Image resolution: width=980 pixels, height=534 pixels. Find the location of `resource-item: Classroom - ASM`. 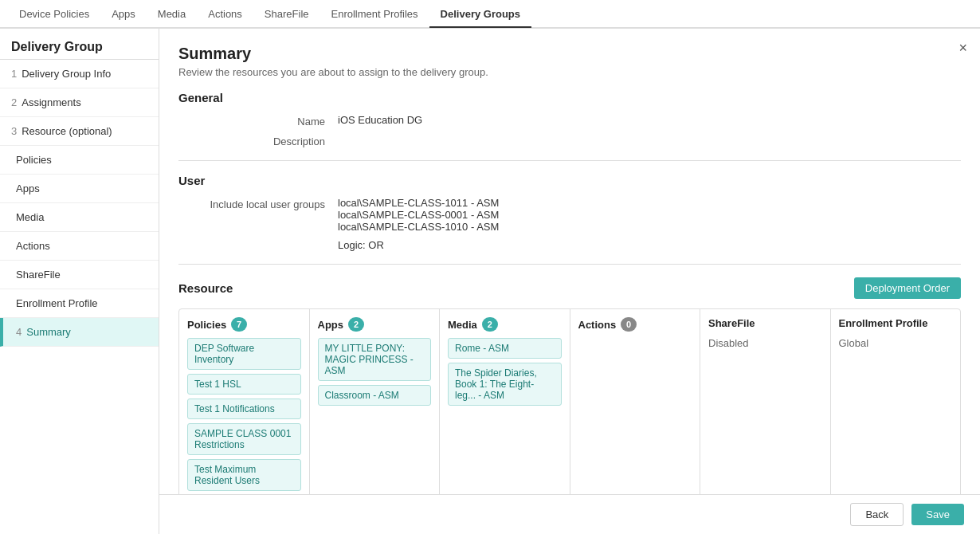

resource-item: Classroom - ASM is located at coordinates (374, 395).